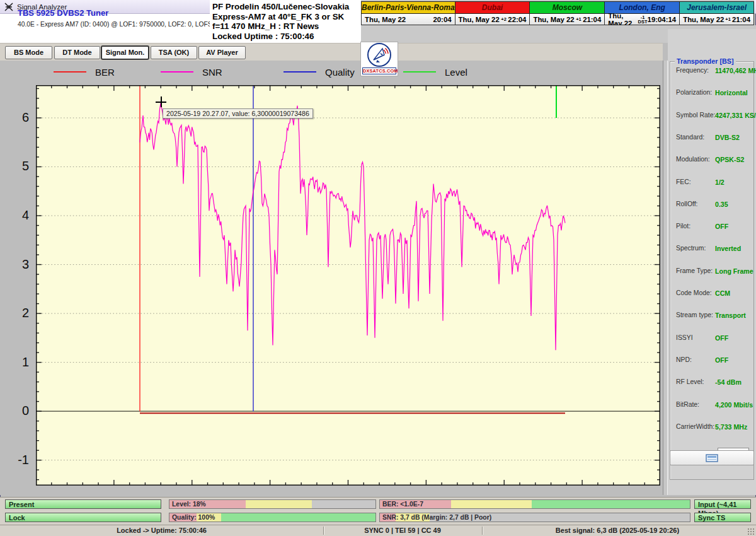 Image resolution: width=756 pixels, height=536 pixels. I want to click on y-axis-label: 2, so click(18, 313).